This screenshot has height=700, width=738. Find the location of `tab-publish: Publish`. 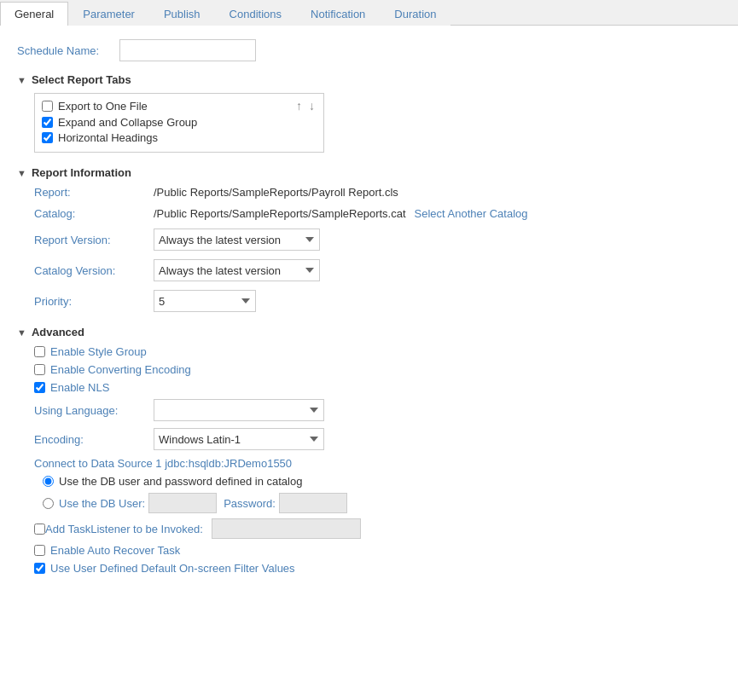

tab-publish: Publish is located at coordinates (183, 14).